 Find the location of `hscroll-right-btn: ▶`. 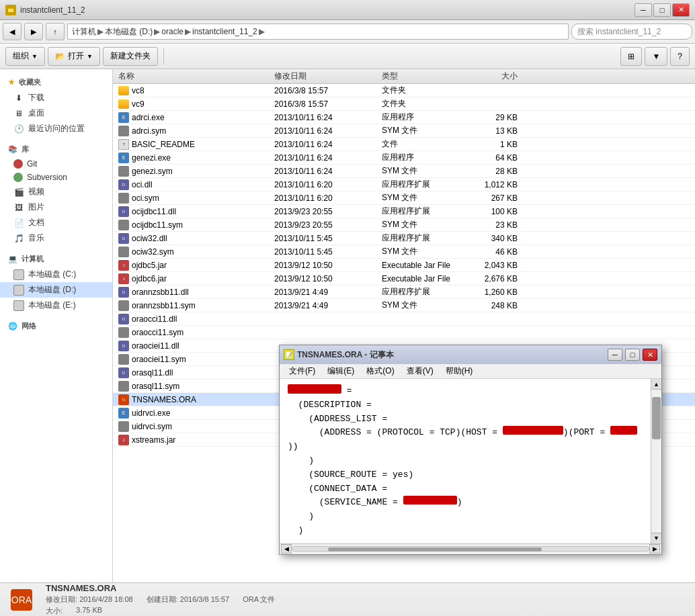

hscroll-right-btn: ▶ is located at coordinates (655, 549).